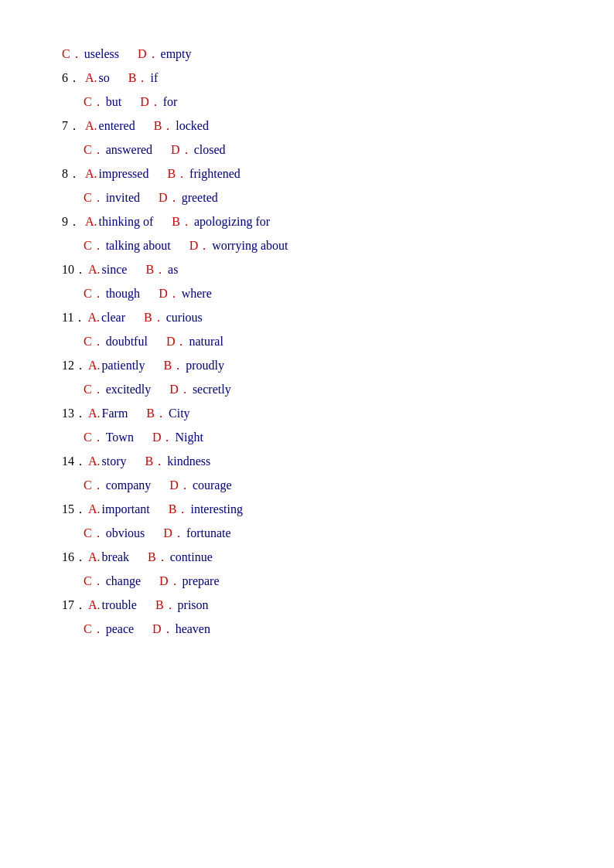 The width and height of the screenshot is (614, 868). What do you see at coordinates (307, 198) in the screenshot?
I see `q8-line2: C． invited D． greeted` at bounding box center [307, 198].